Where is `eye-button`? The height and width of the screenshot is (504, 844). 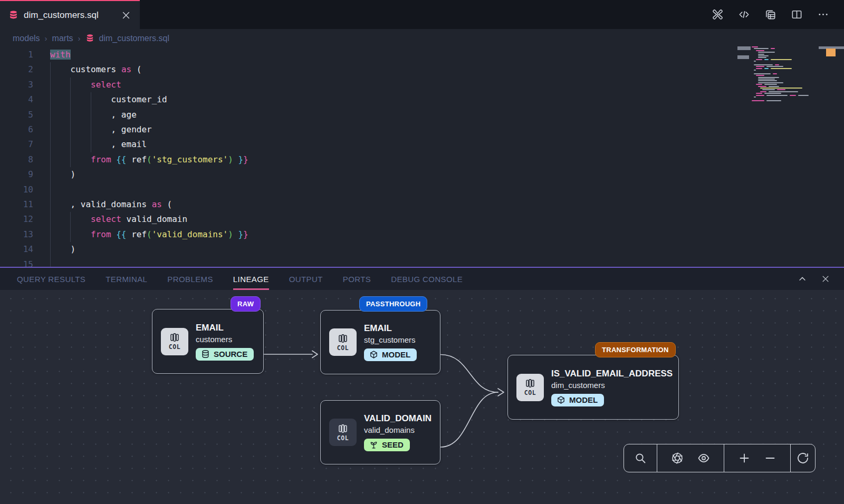 eye-button is located at coordinates (704, 458).